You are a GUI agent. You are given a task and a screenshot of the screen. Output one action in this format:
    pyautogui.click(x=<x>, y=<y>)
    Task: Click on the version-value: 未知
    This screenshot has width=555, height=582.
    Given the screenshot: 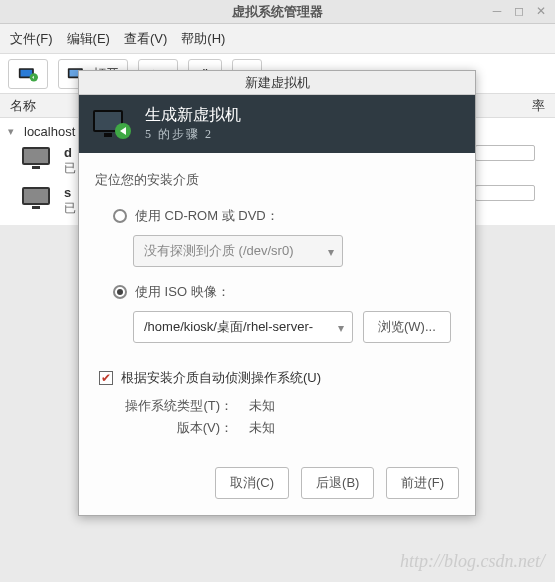 What is the action you would take?
    pyautogui.click(x=262, y=428)
    